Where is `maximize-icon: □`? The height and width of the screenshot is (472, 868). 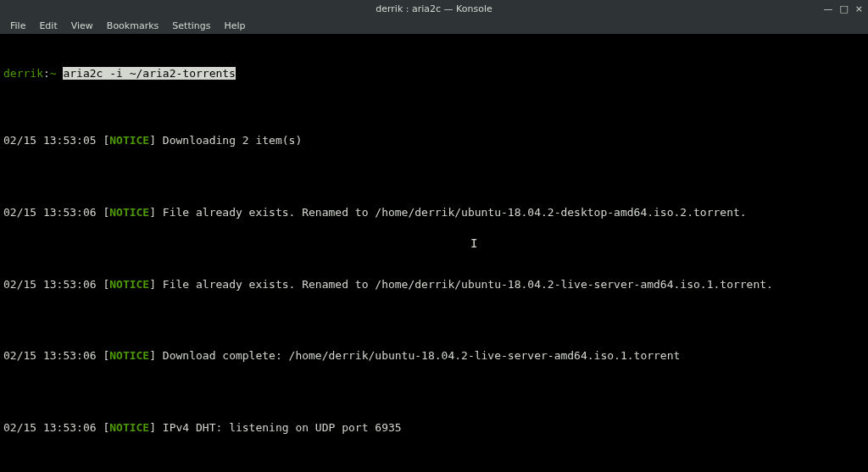 maximize-icon: □ is located at coordinates (843, 8).